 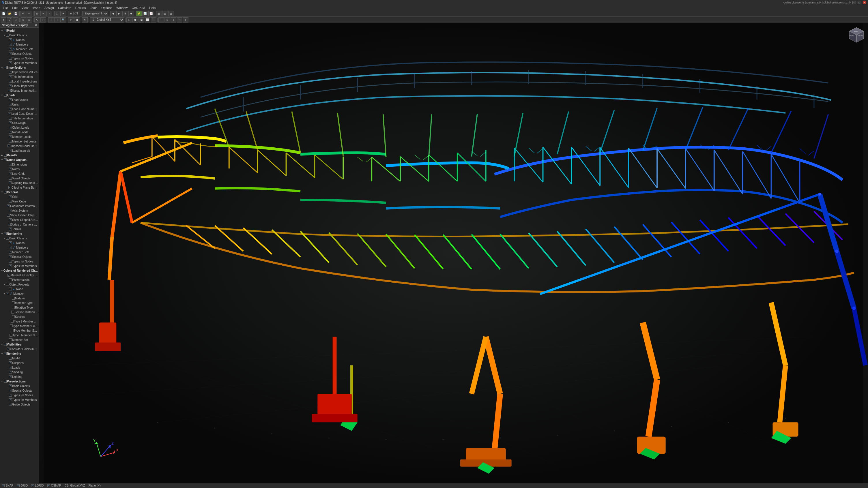 I want to click on nav-load-integrals-checkbox: ✓, so click(x=10, y=151).